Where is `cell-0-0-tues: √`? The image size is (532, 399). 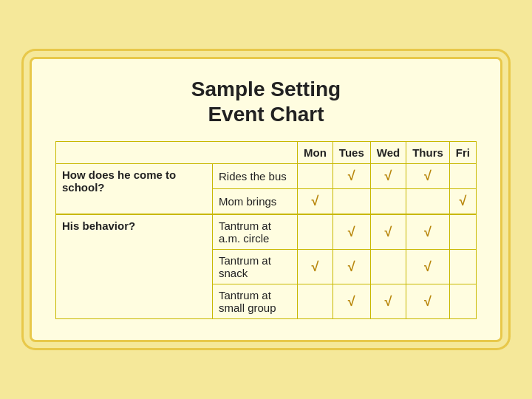 cell-0-0-tues: √ is located at coordinates (352, 177).